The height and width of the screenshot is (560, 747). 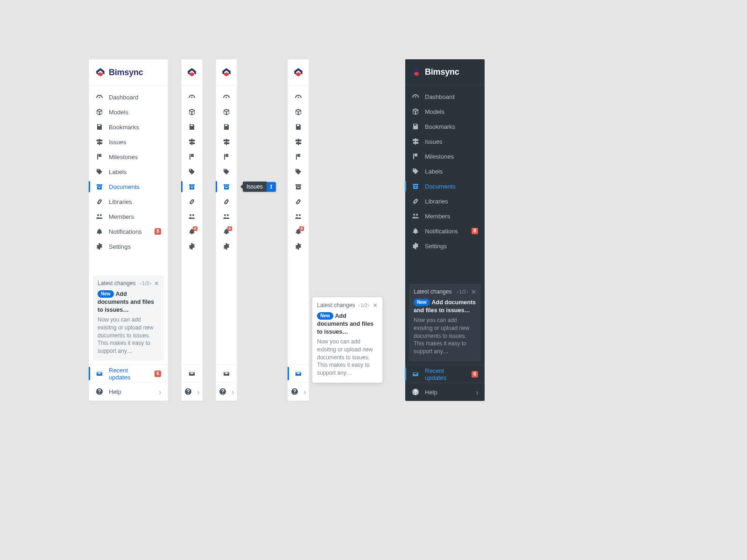 I want to click on save-icon, so click(x=99, y=127).